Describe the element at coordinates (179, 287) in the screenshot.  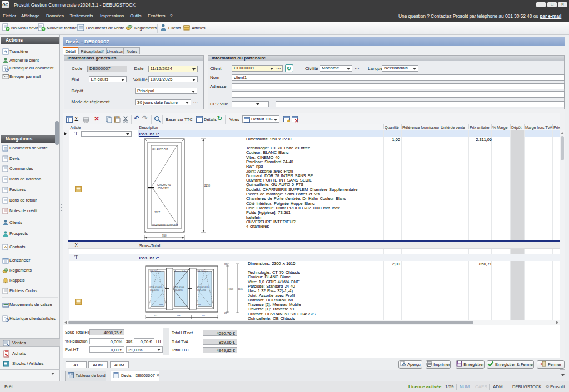
I see `svg-text: GRIS 4/16/4` at that location.